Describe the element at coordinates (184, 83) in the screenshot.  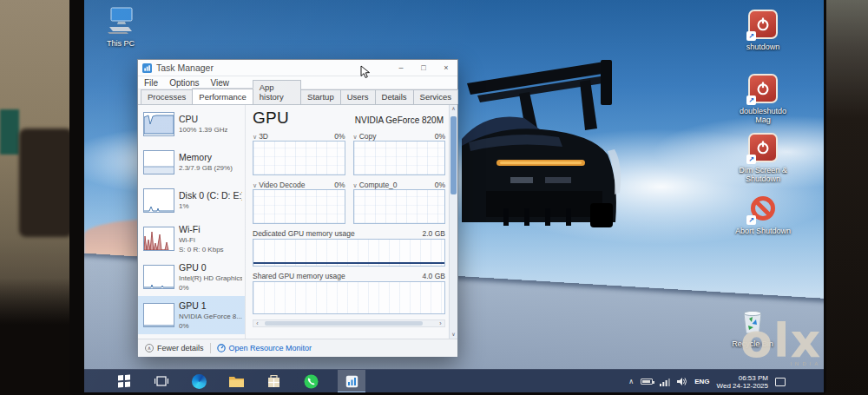
I see `menu-options: Options` at that location.